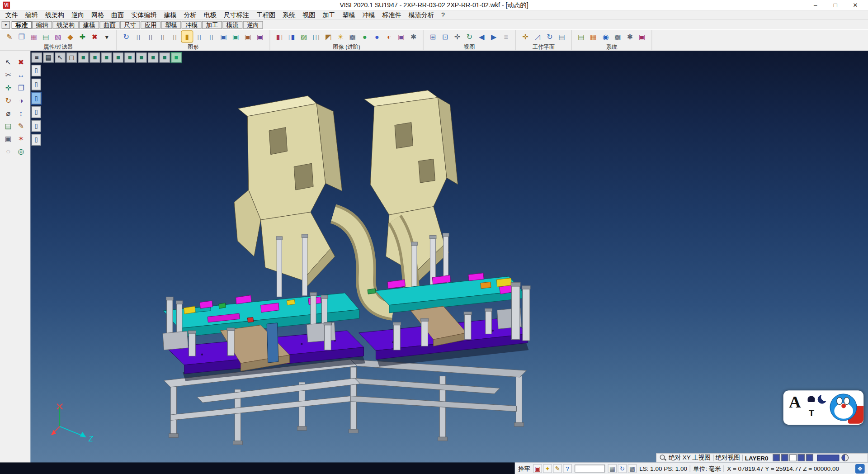 This screenshot has height=474, width=868. I want to click on filter-hidden-icon: ▯, so click(36, 140).